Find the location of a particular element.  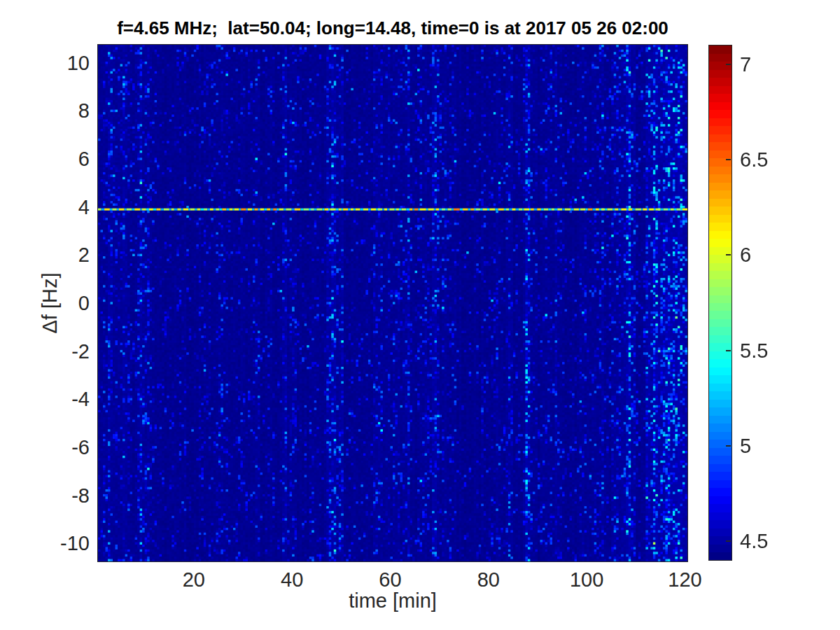

y-tick-label: 10 is located at coordinates (55, 63).